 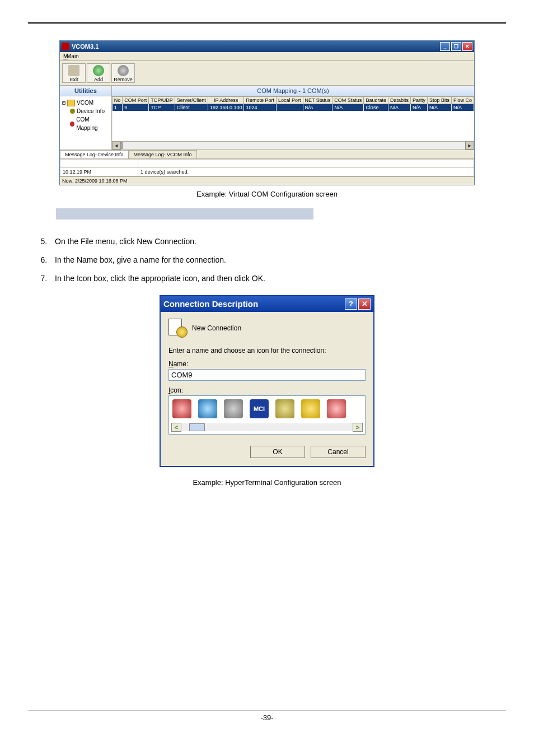 I want to click on col-parity: Parity, so click(x=419, y=101).